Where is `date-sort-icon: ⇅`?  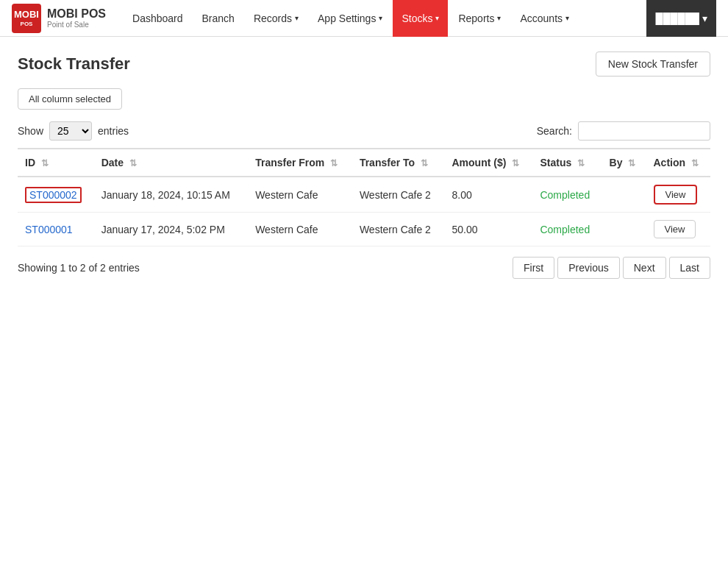 date-sort-icon: ⇅ is located at coordinates (133, 163).